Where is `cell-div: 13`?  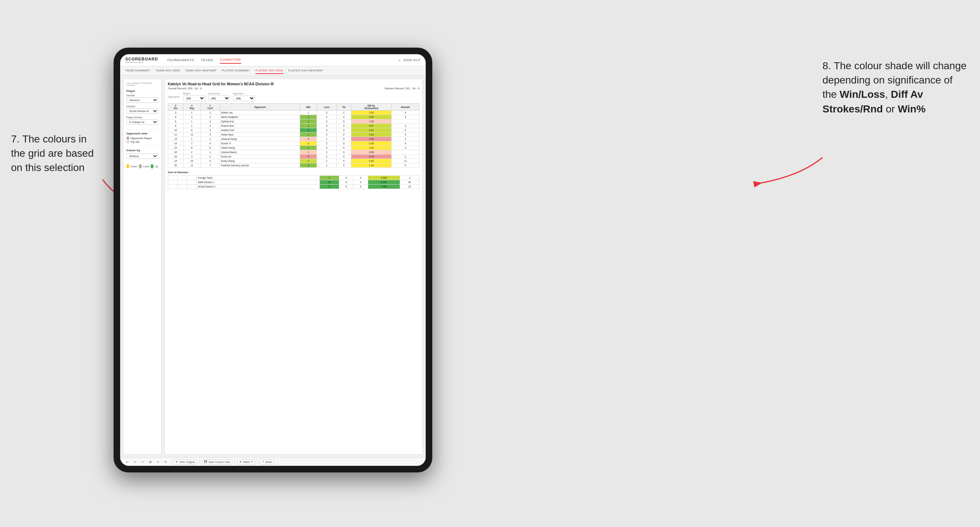 cell-div: 13 is located at coordinates (176, 139).